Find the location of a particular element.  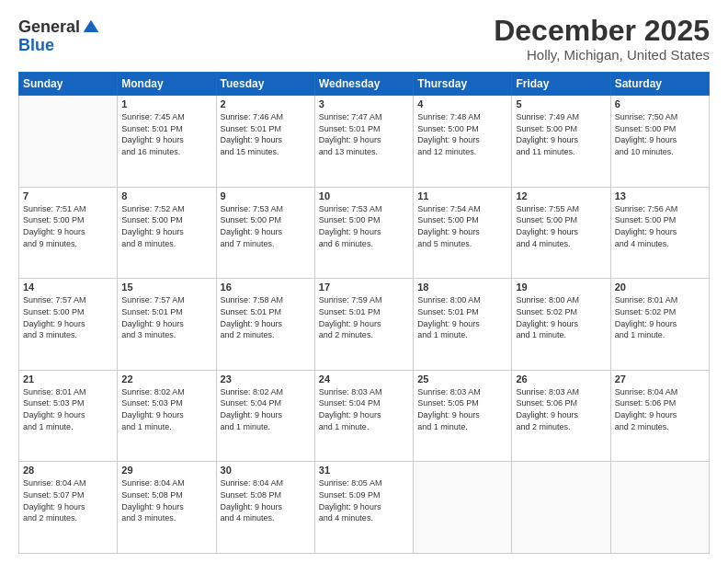

calendar-cell: 1Sunrise: 7:45 AM Sunset: 5:01 PM Daylig… is located at coordinates (167, 142).